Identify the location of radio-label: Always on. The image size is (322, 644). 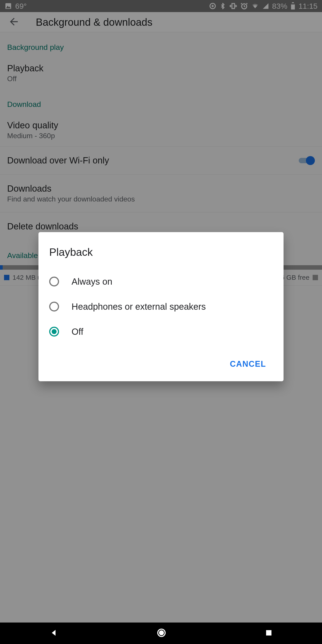
(92, 282).